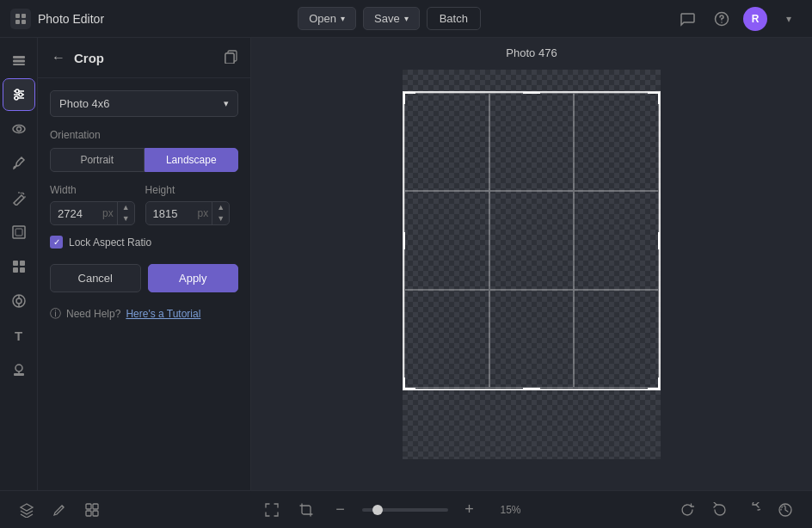 This screenshot has height=528, width=812. Describe the element at coordinates (306, 510) in the screenshot. I see `crop-tool-button` at that location.